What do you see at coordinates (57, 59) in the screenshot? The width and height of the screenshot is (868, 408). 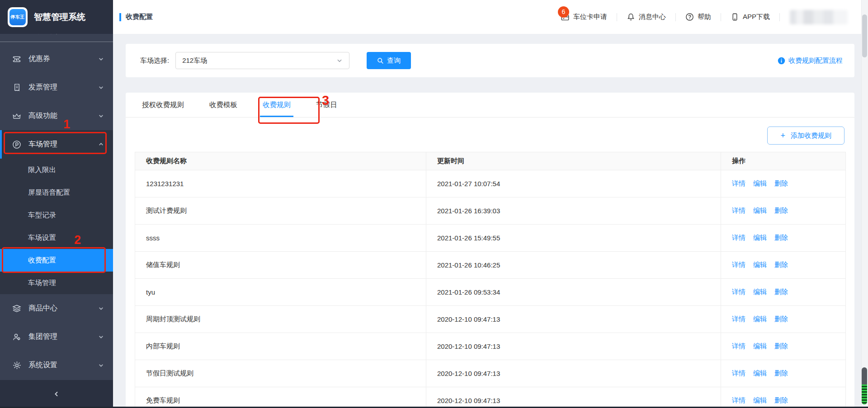 I see `sidebar-item-coupon: 优惠券` at bounding box center [57, 59].